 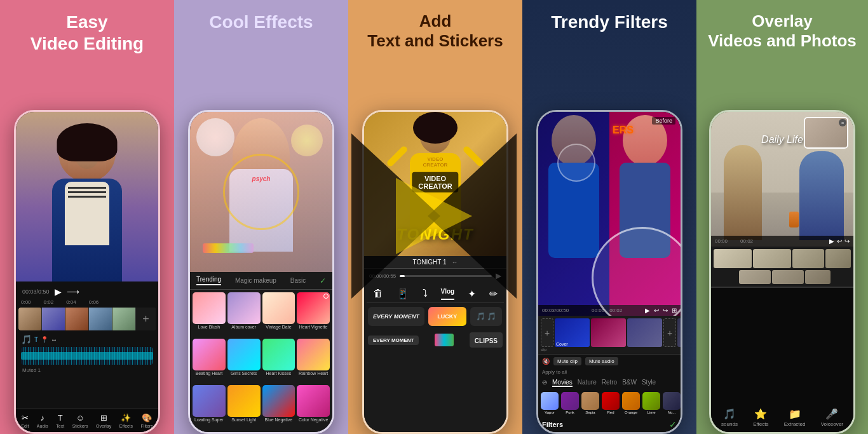 What do you see at coordinates (104, 421) in the screenshot?
I see `toolbar-overlay: ⊞ Overlay` at bounding box center [104, 421].